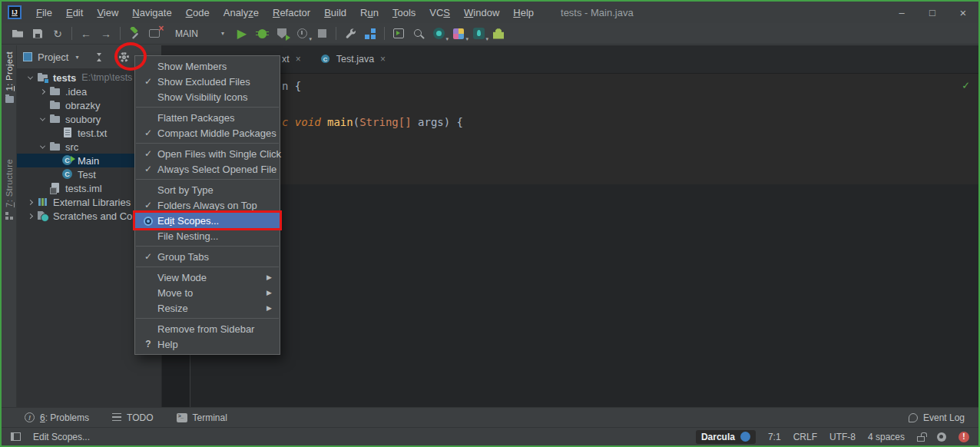 The width and height of the screenshot is (980, 447). I want to click on color-tiles-icon: ▾, so click(459, 34).